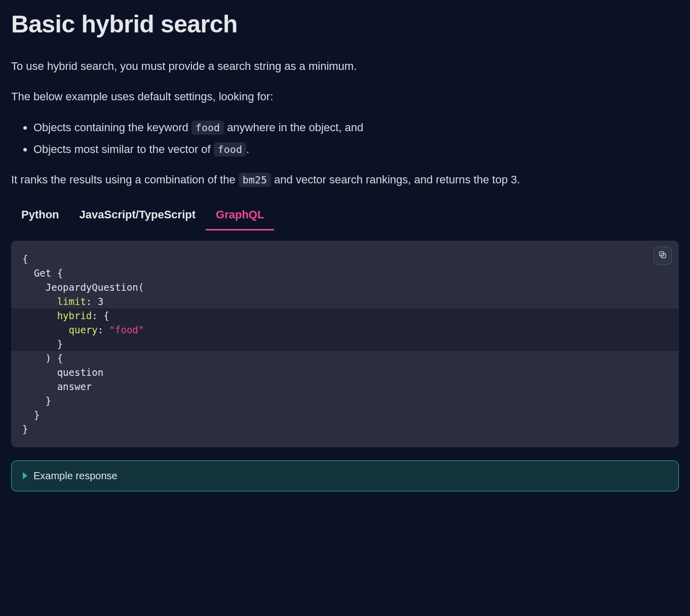 The height and width of the screenshot is (616, 690). Describe the element at coordinates (345, 66) in the screenshot. I see `intro-paragraph-1: To use hybrid search, you must provide a…` at that location.